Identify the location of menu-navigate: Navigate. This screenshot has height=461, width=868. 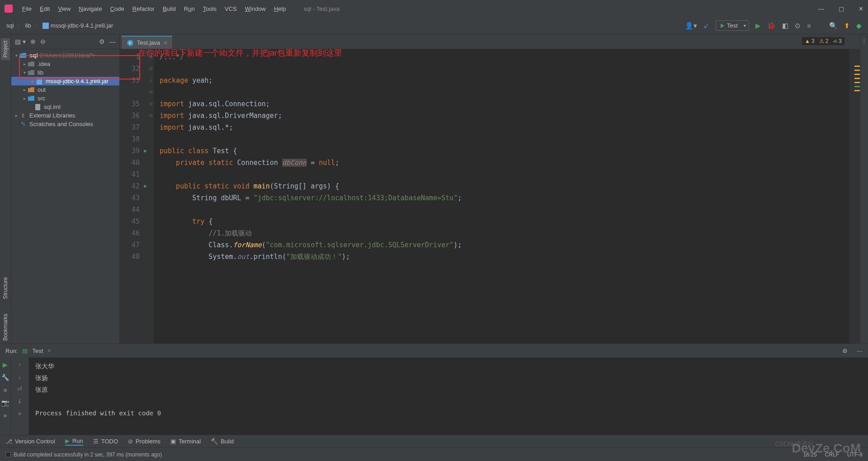
(90, 9).